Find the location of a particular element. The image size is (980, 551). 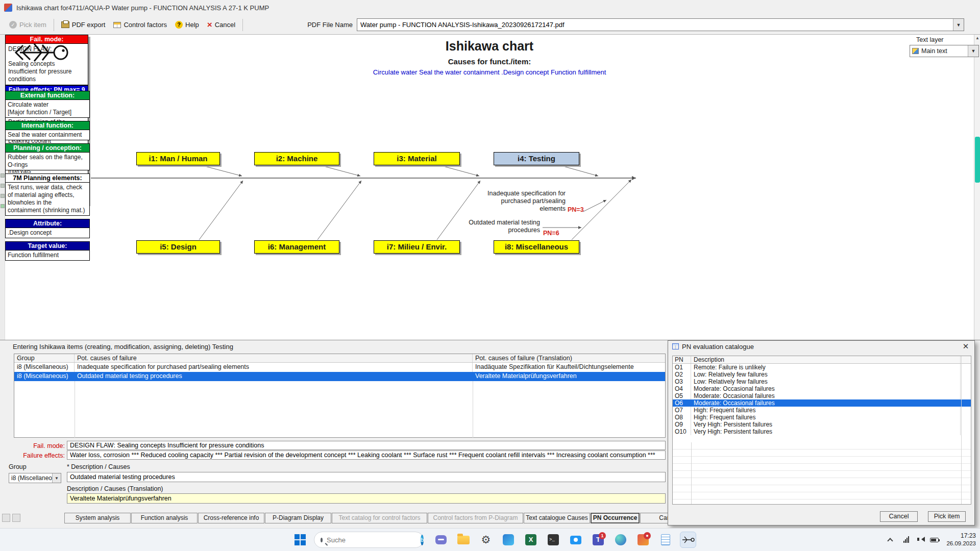

function-info-column: External function: Circulate water [Majo… is located at coordinates (47, 178).